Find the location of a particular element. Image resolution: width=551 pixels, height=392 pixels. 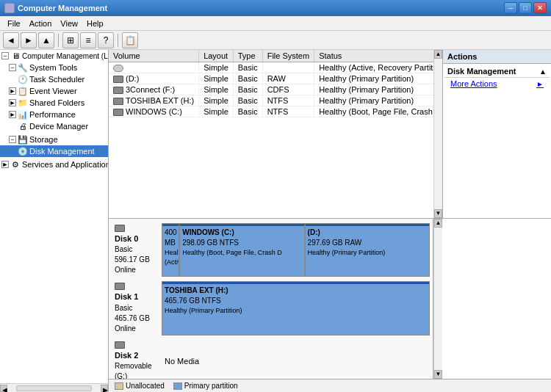

tree-item-device-manager: 🖨 Device Manager is located at coordinates (54, 126).